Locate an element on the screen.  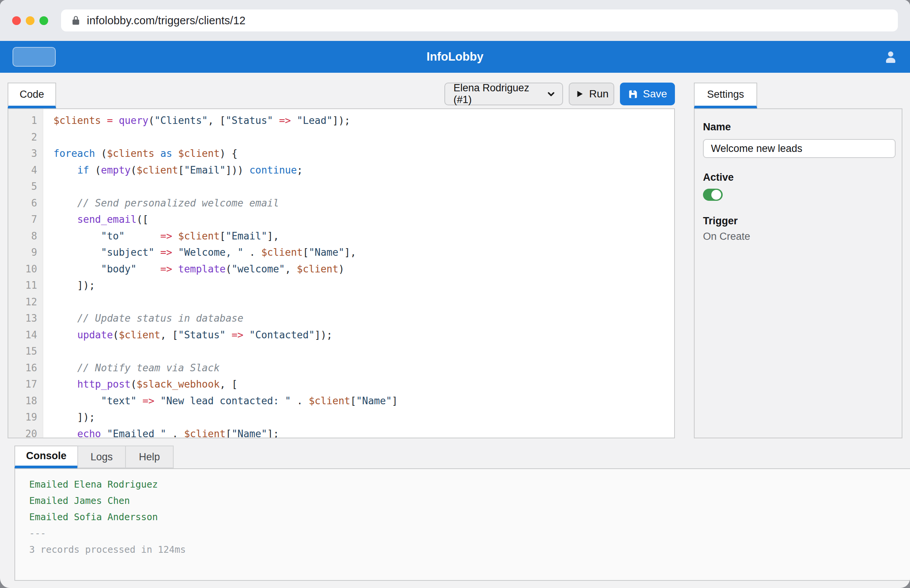
line-number: 13 is located at coordinates (26, 318).